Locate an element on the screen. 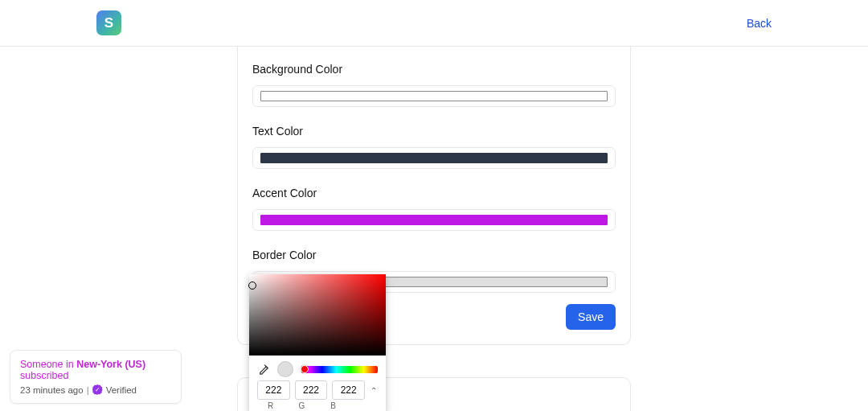  accent-color-swatch is located at coordinates (434, 220).